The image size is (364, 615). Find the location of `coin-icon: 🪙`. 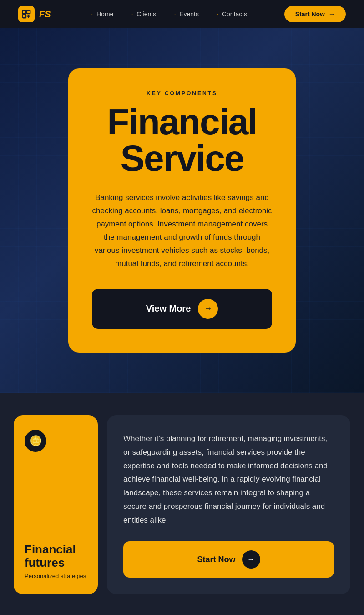

coin-icon: 🪙 is located at coordinates (35, 441).